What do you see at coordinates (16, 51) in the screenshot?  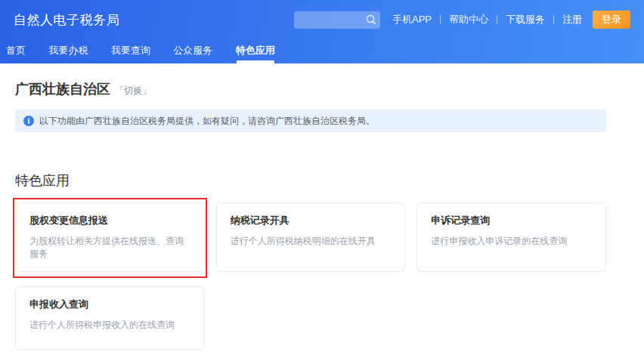 I see `nav-tab-home: 首页` at bounding box center [16, 51].